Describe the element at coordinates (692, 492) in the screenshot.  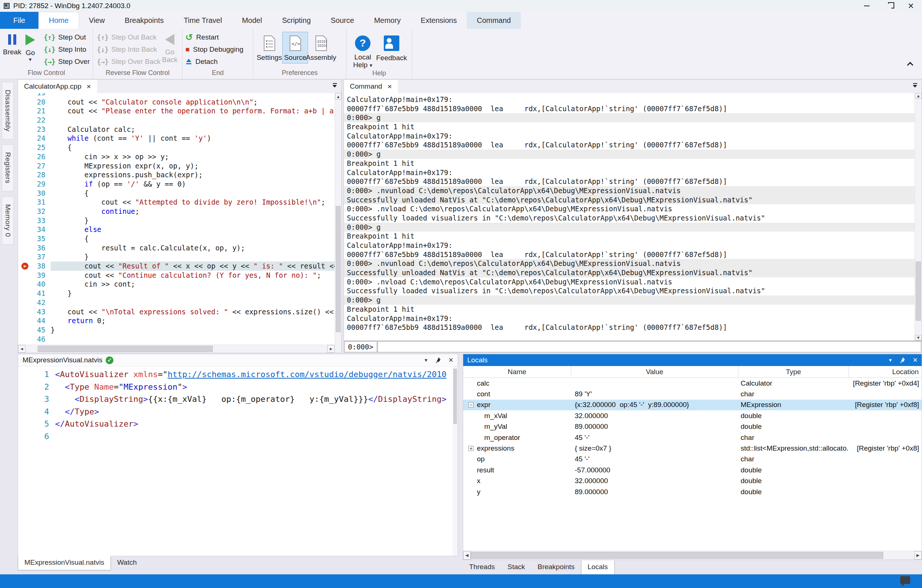
I see `locals-row: y89.000000double` at that location.